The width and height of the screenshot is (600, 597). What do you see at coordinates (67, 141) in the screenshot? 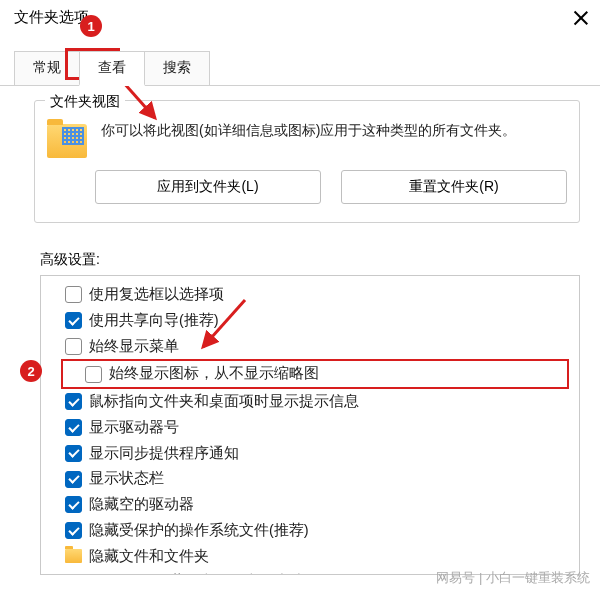
I see `folder-view-icon` at bounding box center [67, 141].